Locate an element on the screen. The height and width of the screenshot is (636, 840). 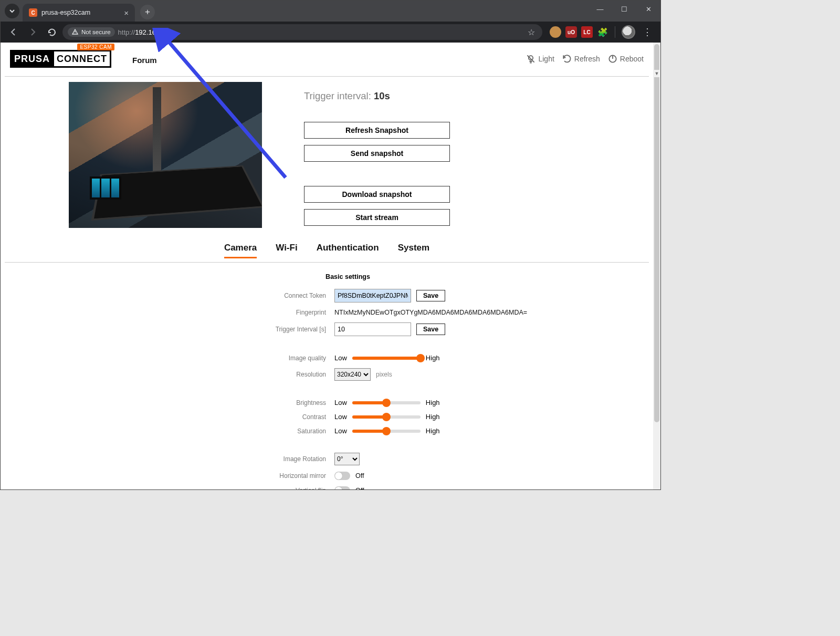
scroll-thumb is located at coordinates (657, 233).